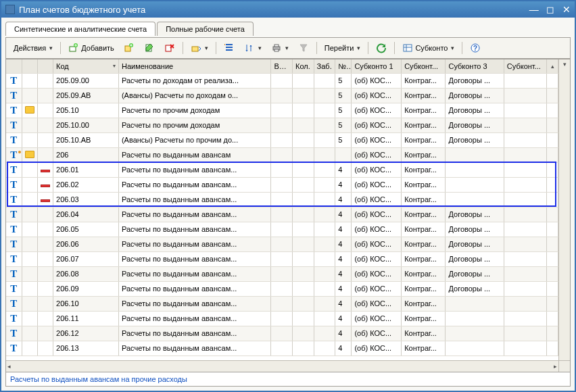 This screenshot has width=576, height=392. What do you see at coordinates (82, 9) in the screenshot?
I see `window-title: План счетов бюджетного учета` at bounding box center [82, 9].